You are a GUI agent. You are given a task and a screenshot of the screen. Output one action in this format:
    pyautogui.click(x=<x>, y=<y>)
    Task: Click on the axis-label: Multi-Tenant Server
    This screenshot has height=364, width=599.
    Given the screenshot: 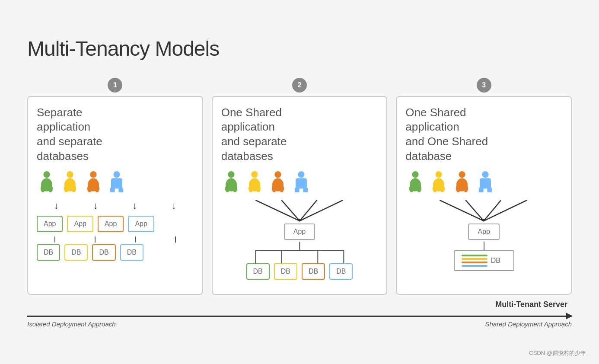 What is the action you would take?
    pyautogui.click(x=532, y=304)
    